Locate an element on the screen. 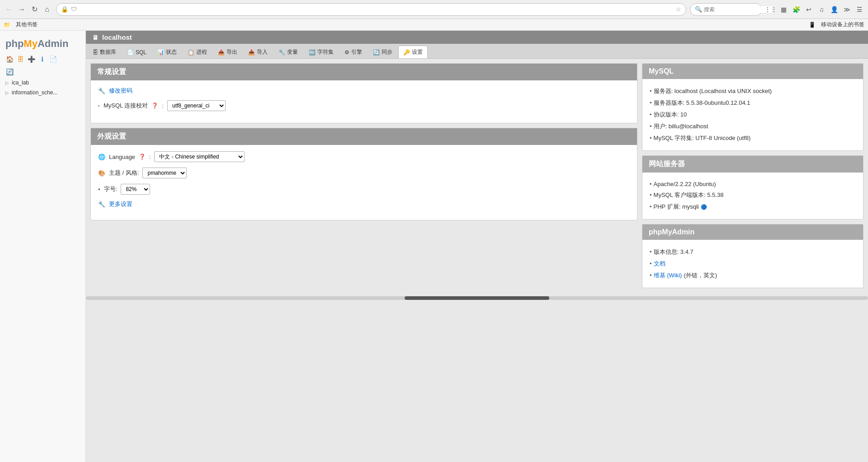 The image size is (868, 462). menu-icon: ☰ is located at coordinates (859, 9).